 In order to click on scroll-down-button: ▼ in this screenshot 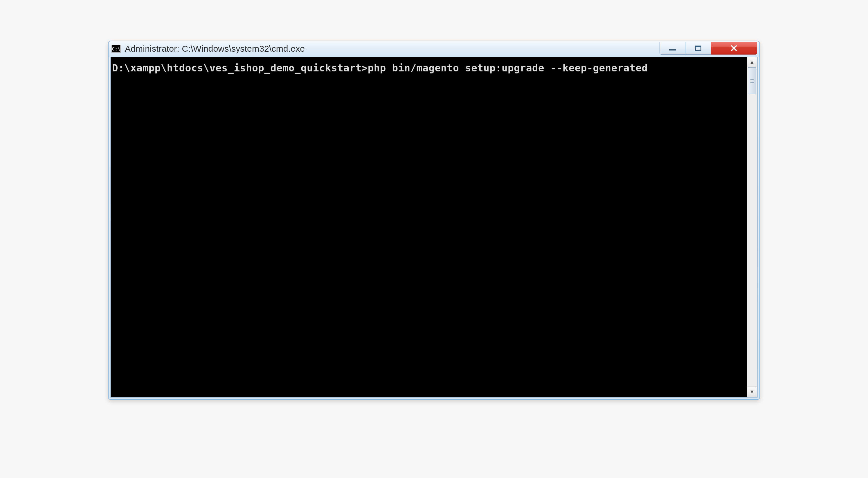, I will do `click(752, 392)`.